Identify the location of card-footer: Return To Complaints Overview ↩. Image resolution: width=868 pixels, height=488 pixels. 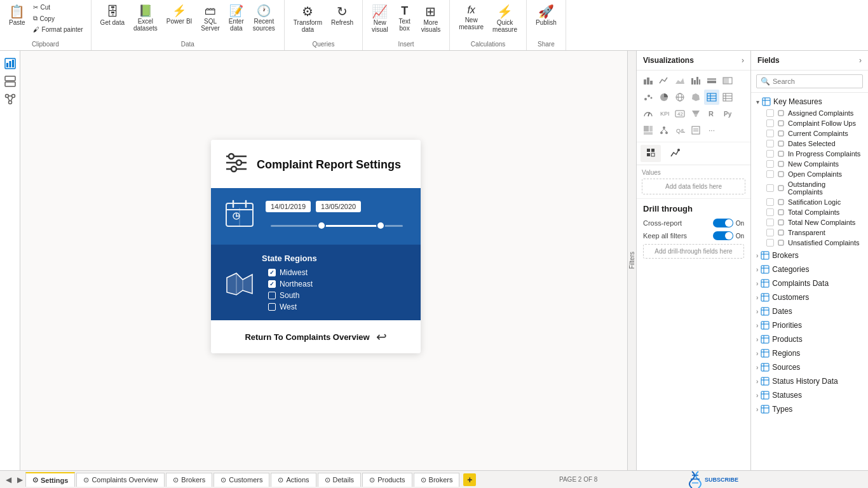
(316, 337).